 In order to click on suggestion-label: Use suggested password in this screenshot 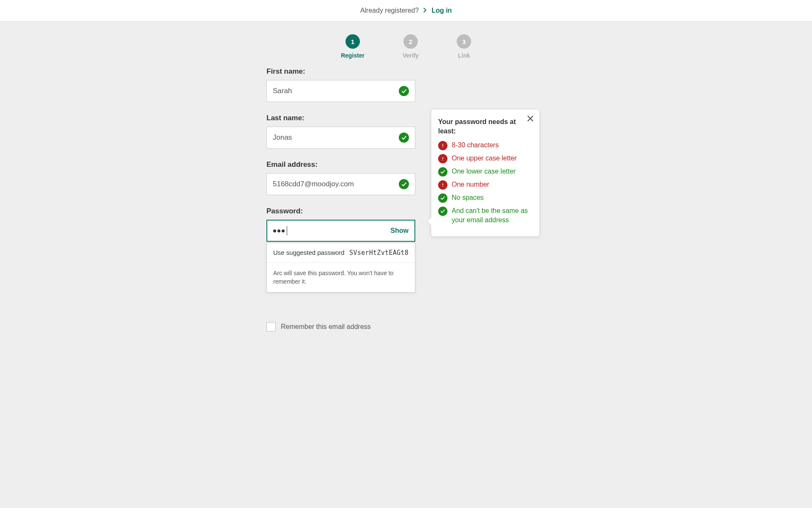, I will do `click(309, 253)`.